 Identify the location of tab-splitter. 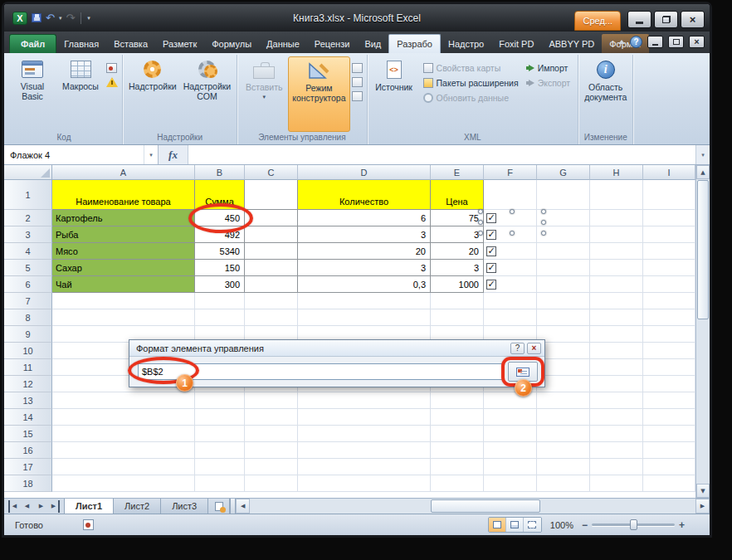
(232, 506).